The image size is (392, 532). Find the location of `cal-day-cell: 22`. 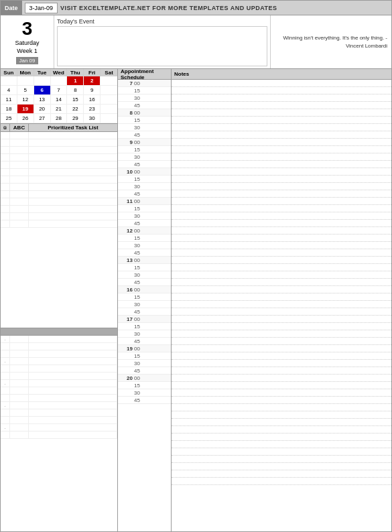

cal-day-cell: 22 is located at coordinates (75, 109).